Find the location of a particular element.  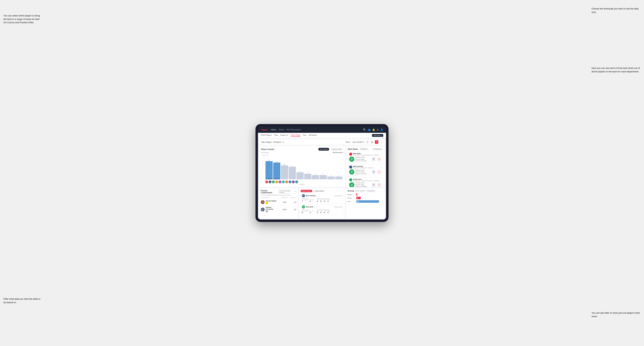

nav-home: Home is located at coordinates (274, 130).